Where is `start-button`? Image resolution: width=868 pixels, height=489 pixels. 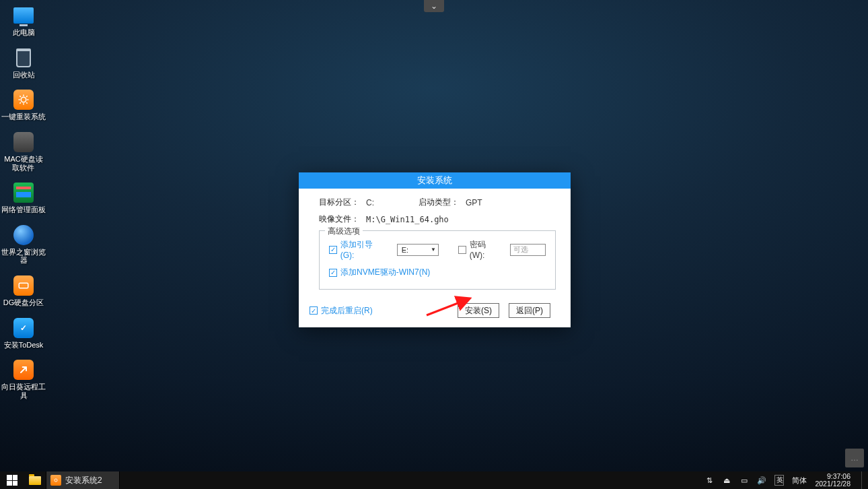
start-button is located at coordinates (12, 480).